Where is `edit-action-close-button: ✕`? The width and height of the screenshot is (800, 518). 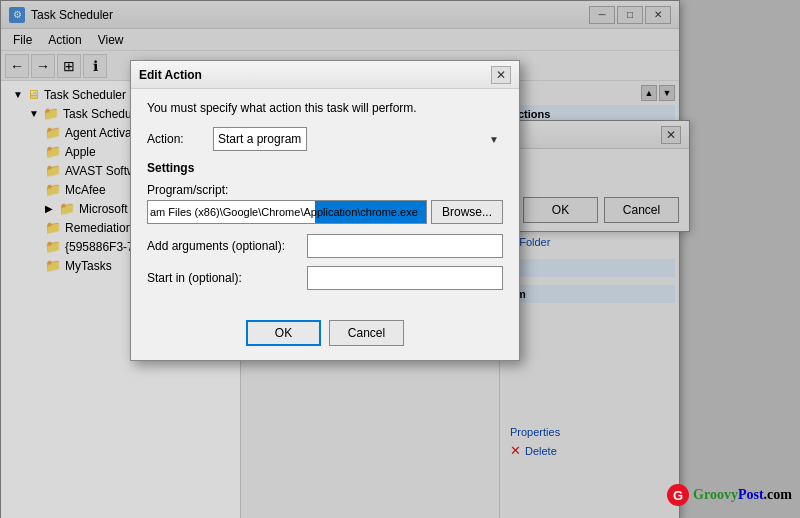 edit-action-close-button: ✕ is located at coordinates (501, 75).